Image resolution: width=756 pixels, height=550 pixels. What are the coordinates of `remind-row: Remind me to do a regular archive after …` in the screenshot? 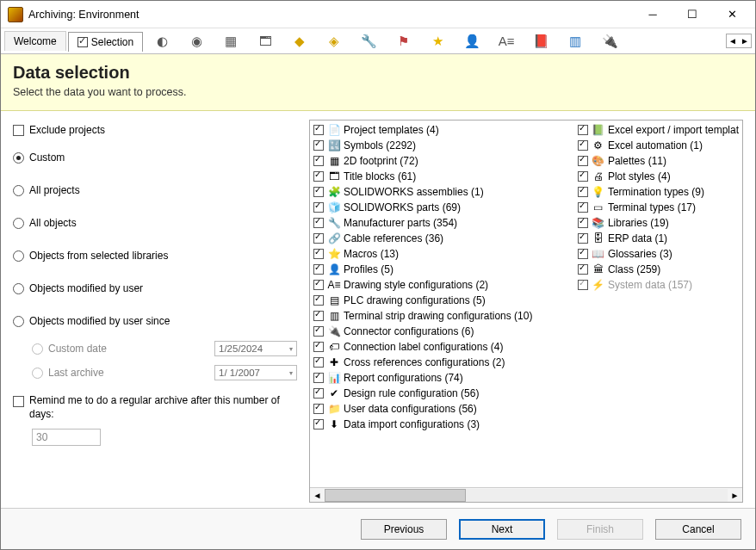 It's located at (155, 408).